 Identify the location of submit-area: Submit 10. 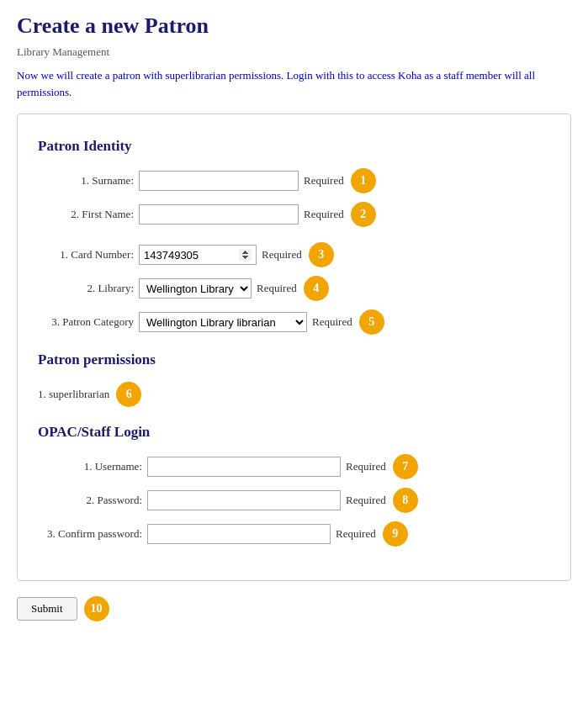
(294, 609).